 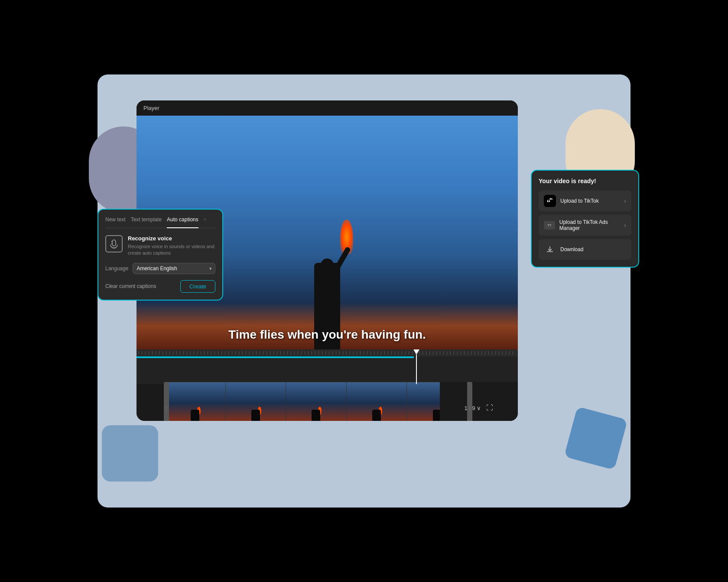 I want to click on recognize-title: Recognize voice, so click(x=172, y=238).